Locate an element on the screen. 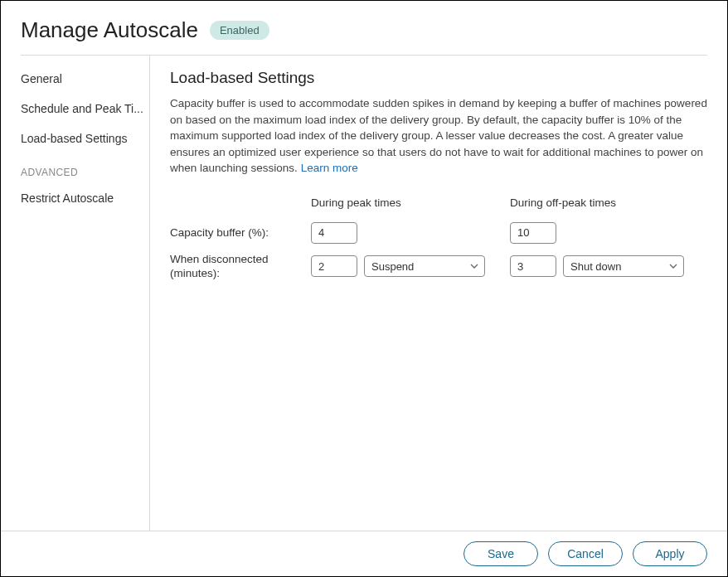  when-disconnected-label: When disconnected (minutes): is located at coordinates (240, 267).